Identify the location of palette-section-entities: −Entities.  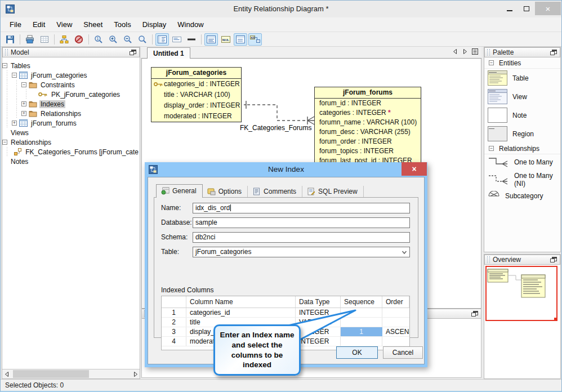
(523, 63).